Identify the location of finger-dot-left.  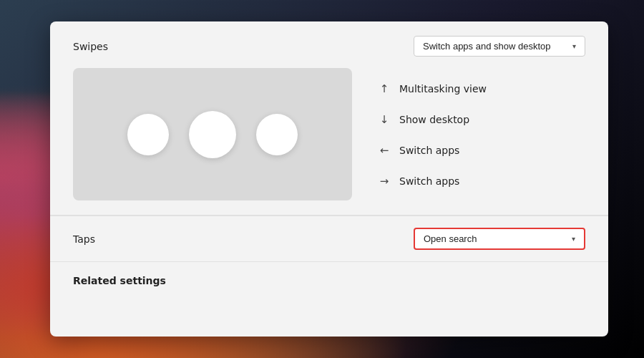
(148, 135).